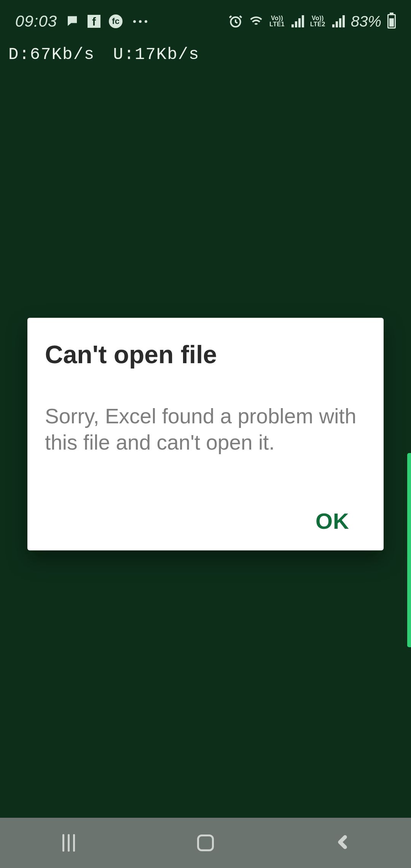  What do you see at coordinates (277, 24) in the screenshot?
I see `sim1-lte-label: LTE1` at bounding box center [277, 24].